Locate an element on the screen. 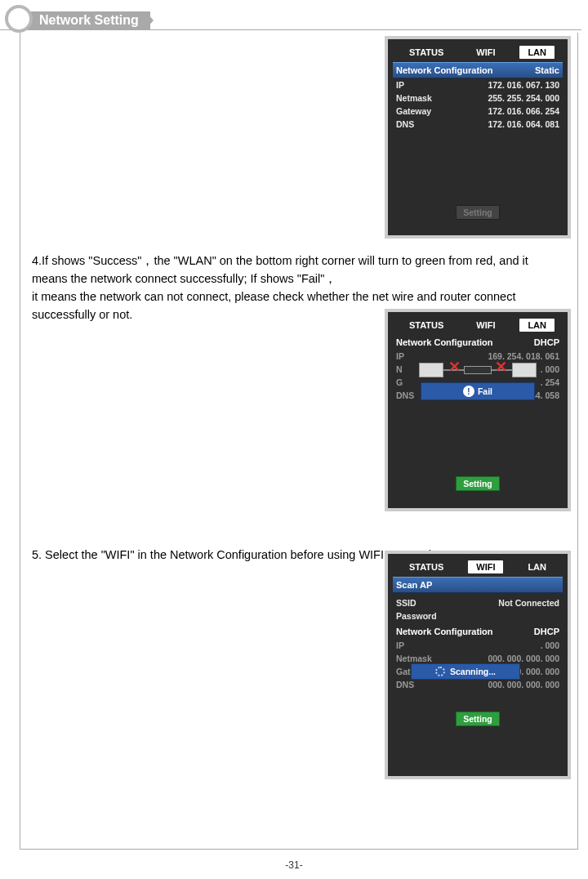 This screenshot has width=588, height=879. ip-row: IP 172. 016. 067. 130 is located at coordinates (478, 85).